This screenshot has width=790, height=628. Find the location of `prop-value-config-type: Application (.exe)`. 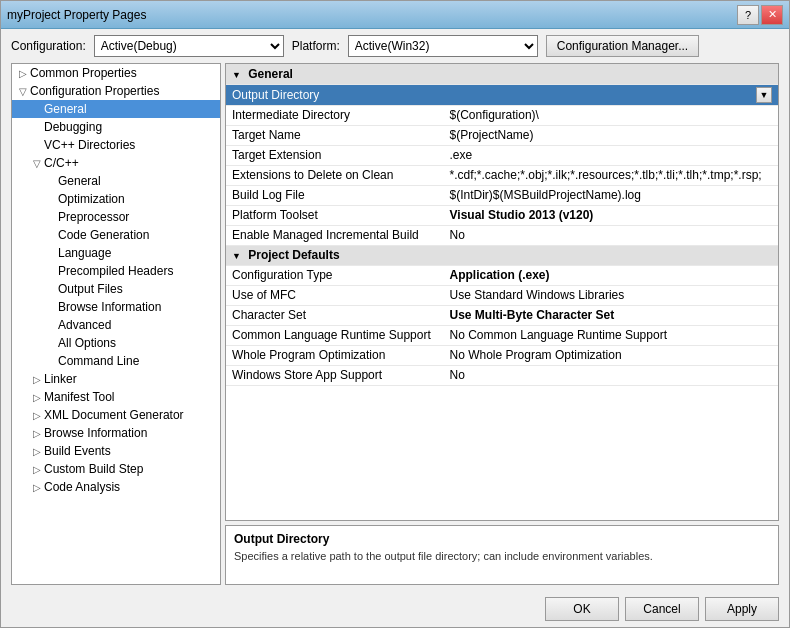

prop-value-config-type: Application (.exe) is located at coordinates (611, 275).